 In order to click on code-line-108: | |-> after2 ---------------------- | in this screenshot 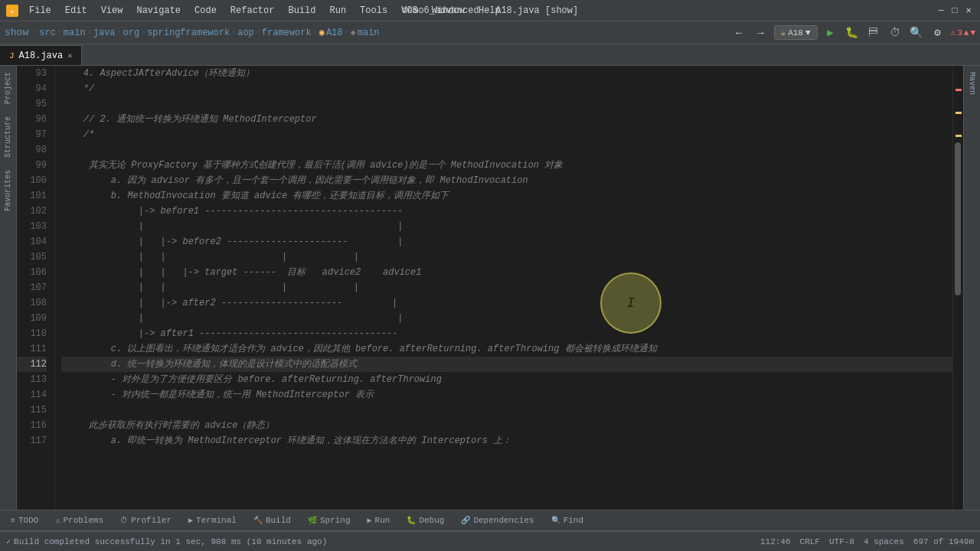, I will do `click(507, 303)`.